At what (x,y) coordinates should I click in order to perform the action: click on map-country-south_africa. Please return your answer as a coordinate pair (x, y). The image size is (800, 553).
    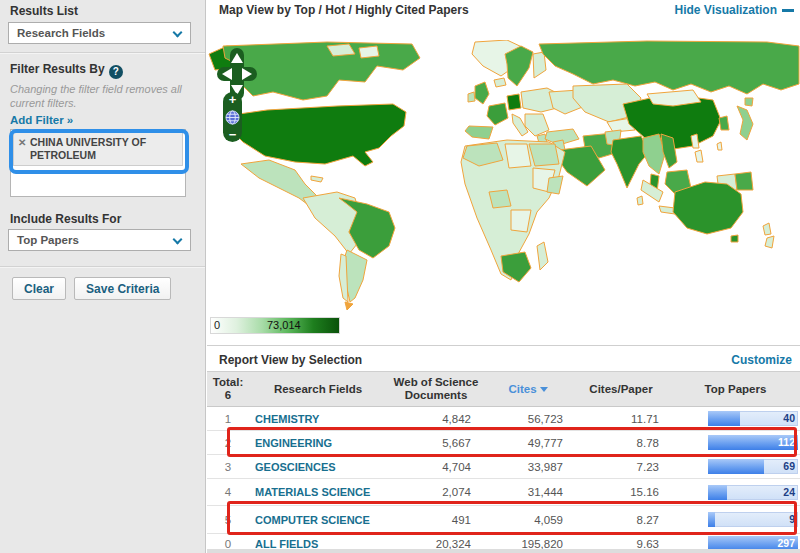
    Looking at the image, I should click on (516, 267).